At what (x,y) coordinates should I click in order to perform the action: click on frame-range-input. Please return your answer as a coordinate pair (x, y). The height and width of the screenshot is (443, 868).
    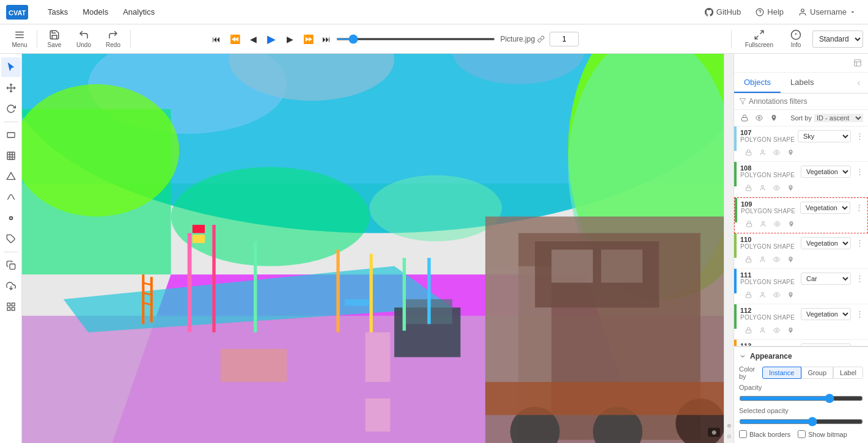
    Looking at the image, I should click on (416, 39).